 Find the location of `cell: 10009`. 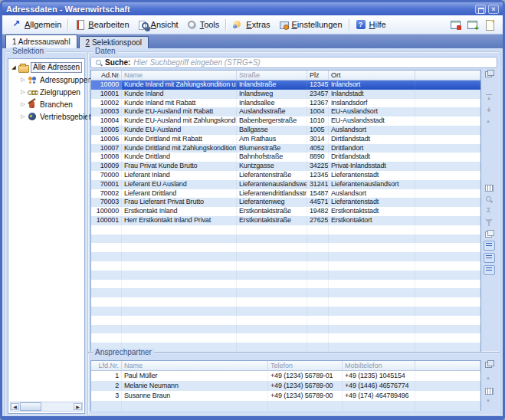

cell: 10009 is located at coordinates (107, 166).